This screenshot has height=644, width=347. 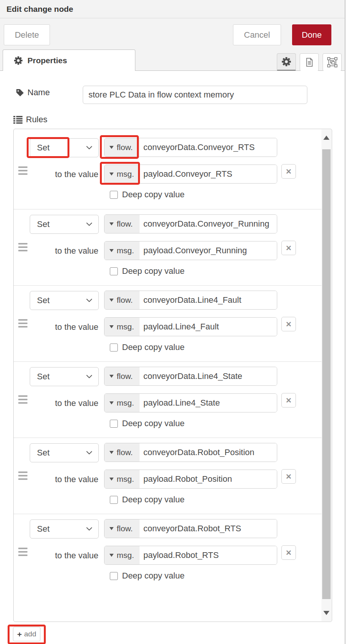 I want to click on chevron-down-icon, so click(x=89, y=453).